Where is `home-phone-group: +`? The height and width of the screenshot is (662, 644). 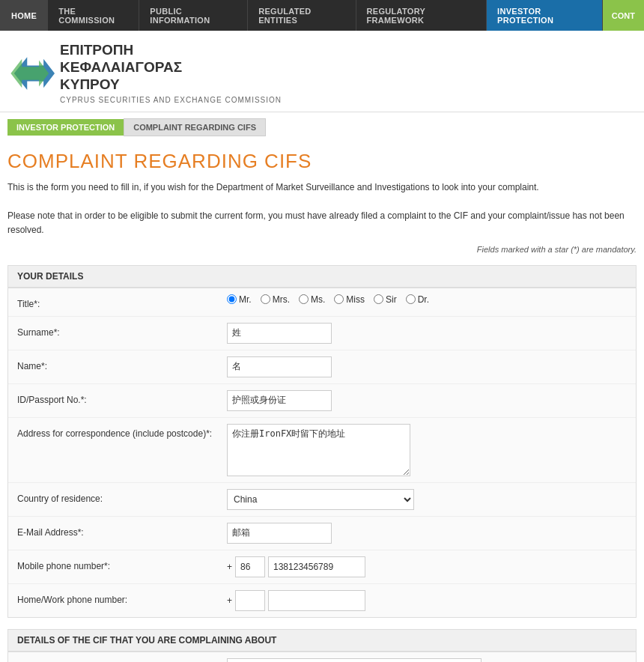 home-phone-group: + is located at coordinates (297, 601).